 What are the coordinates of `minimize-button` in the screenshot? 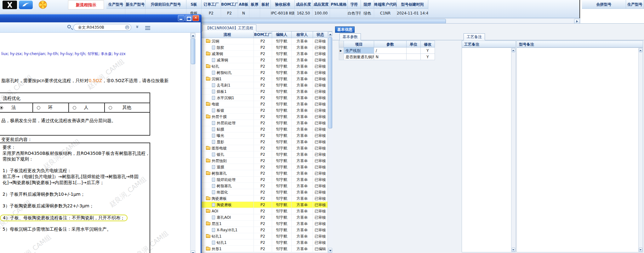 It's located at (181, 18).